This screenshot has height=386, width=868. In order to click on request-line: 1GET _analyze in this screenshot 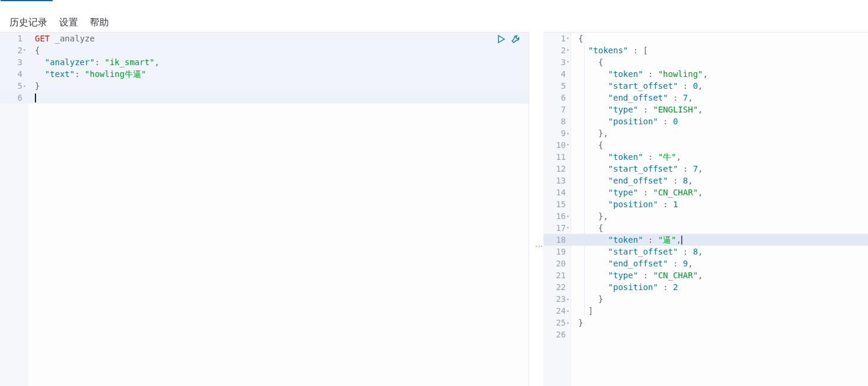, I will do `click(264, 38)`.